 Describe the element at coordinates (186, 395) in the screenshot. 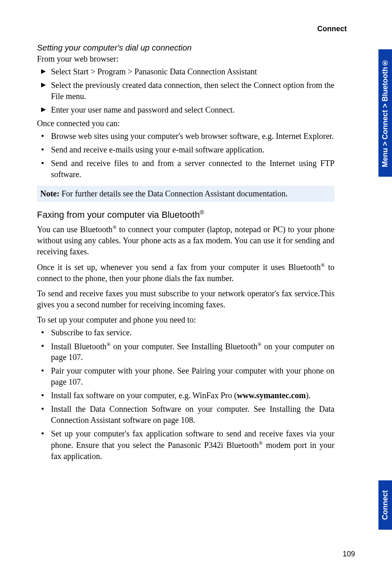

I see `list-item: Install fax software on your computer, e…` at that location.